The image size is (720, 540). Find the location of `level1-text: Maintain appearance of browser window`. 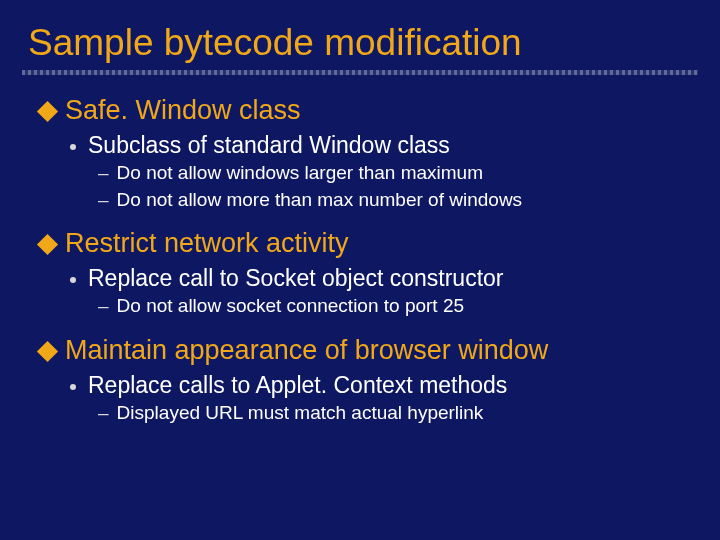

level1-text: Maintain appearance of browser window is located at coordinates (306, 350).